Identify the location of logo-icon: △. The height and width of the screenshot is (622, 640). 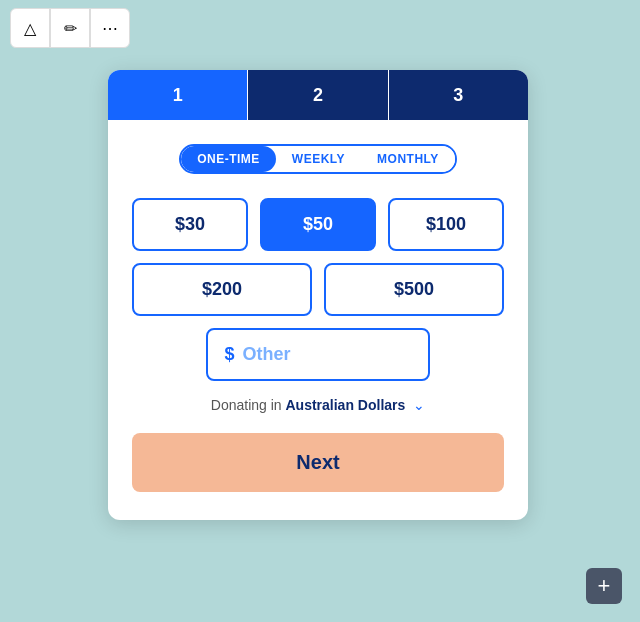
(30, 28).